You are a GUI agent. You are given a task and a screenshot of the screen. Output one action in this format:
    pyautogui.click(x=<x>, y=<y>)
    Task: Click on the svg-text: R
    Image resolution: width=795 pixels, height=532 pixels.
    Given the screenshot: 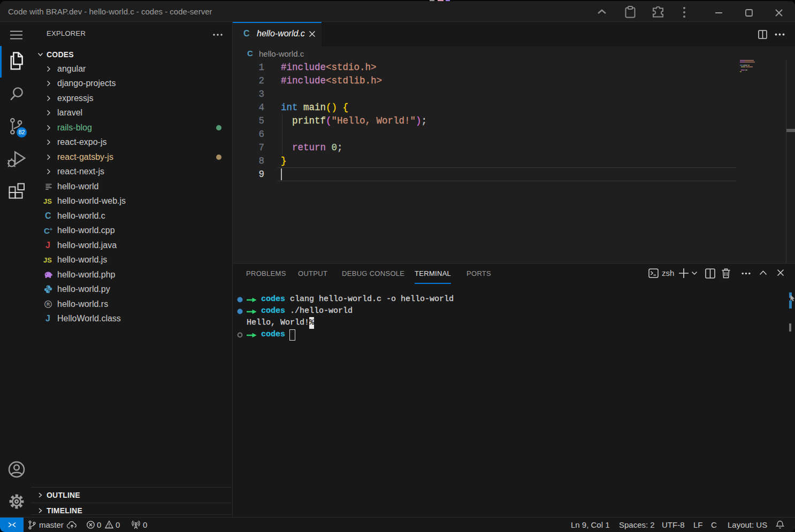 What is the action you would take?
    pyautogui.click(x=48, y=304)
    